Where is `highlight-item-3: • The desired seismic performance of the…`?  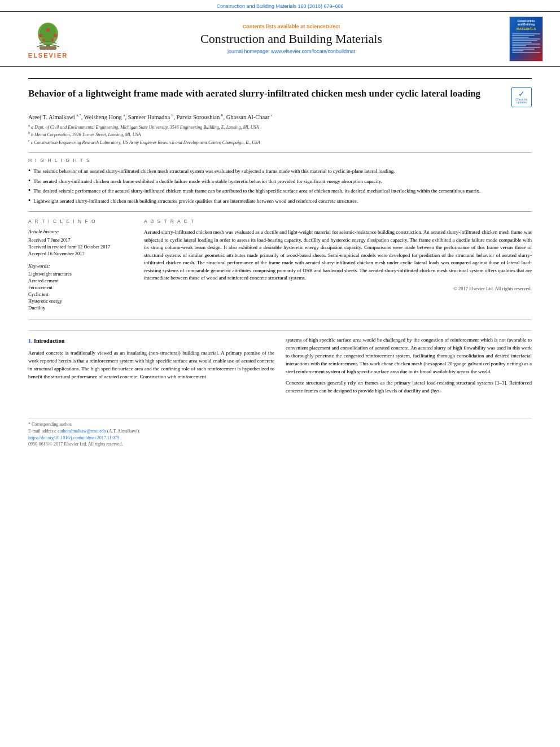
highlight-item-3: • The desired seismic performance of the… is located at coordinates (280, 191).